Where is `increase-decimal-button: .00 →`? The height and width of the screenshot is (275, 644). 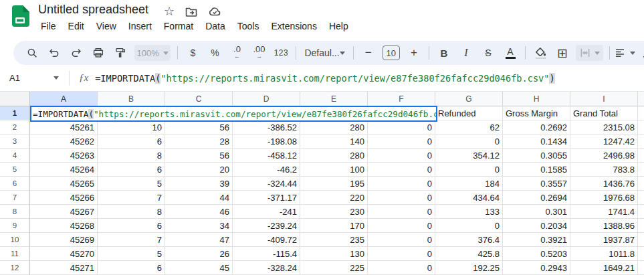
increase-decimal-button: .00 → is located at coordinates (259, 53).